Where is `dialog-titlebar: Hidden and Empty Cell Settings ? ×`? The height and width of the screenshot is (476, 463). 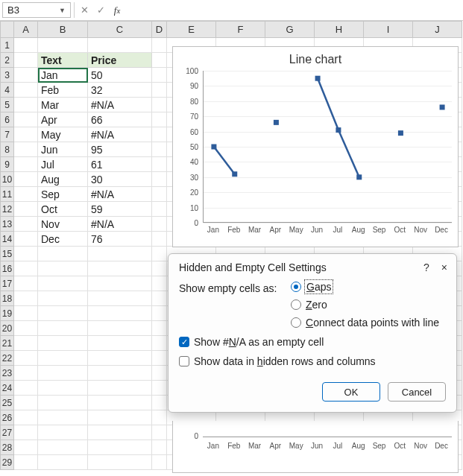 dialog-titlebar: Hidden and Empty Cell Settings ? × is located at coordinates (312, 266).